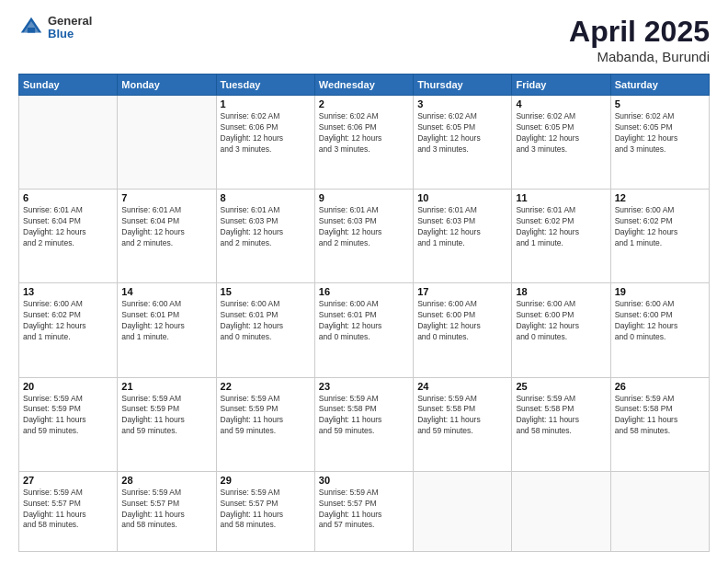 The height and width of the screenshot is (563, 728). Describe the element at coordinates (68, 330) in the screenshot. I see `table-row: 13Sunrise: 6:00 AM Sunset: 6:02 PM Dayli…` at that location.